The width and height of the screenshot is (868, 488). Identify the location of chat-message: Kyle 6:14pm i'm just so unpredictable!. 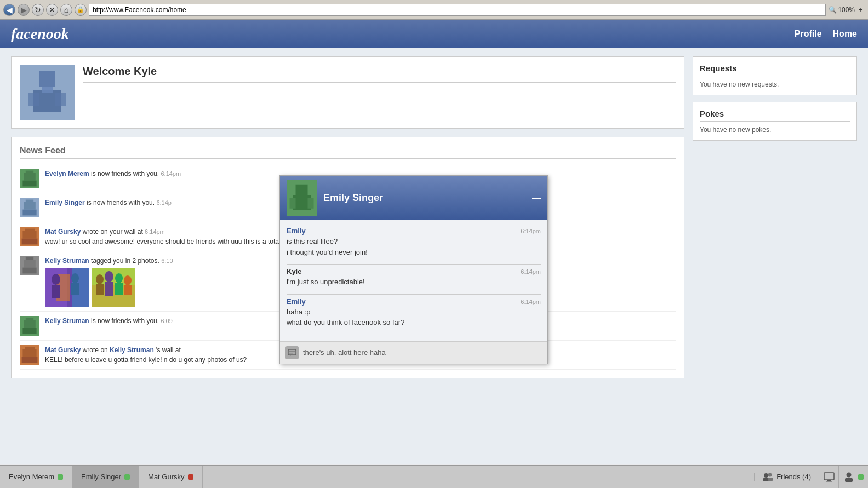
(414, 277).